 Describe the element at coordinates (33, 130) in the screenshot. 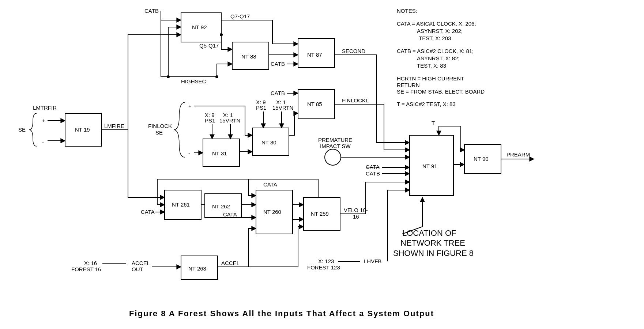

I see `brace-se` at that location.